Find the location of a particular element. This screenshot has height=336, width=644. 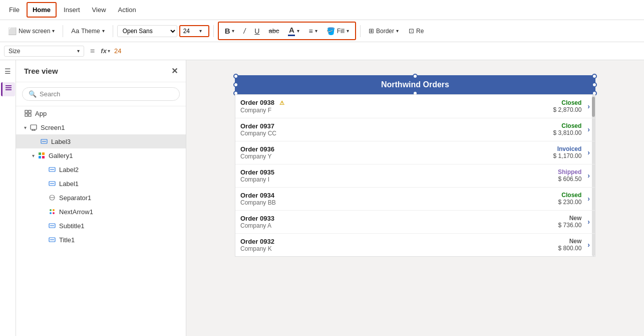

order-status-label-0938: Closed is located at coordinates (568, 103).